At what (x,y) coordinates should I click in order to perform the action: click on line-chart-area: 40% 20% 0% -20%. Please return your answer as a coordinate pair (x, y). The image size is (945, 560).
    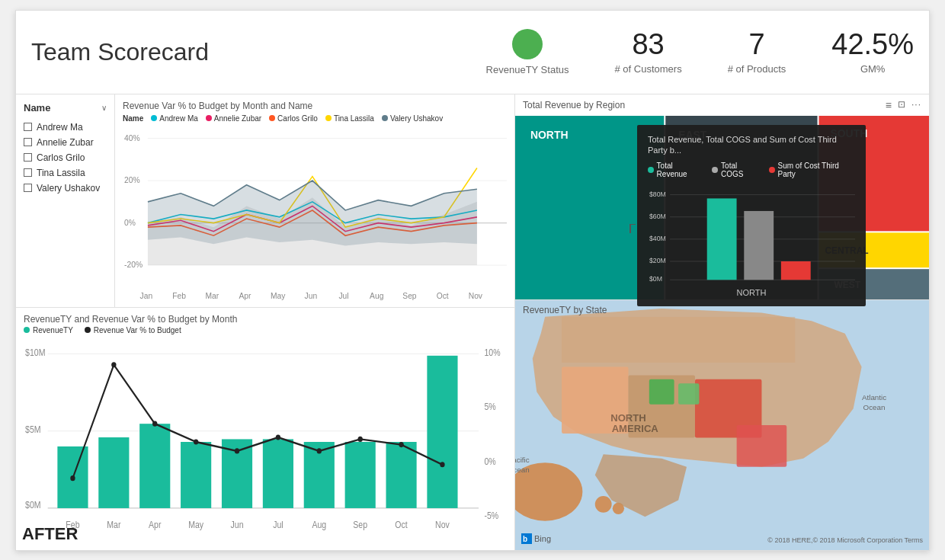
    Looking at the image, I should click on (315, 215).